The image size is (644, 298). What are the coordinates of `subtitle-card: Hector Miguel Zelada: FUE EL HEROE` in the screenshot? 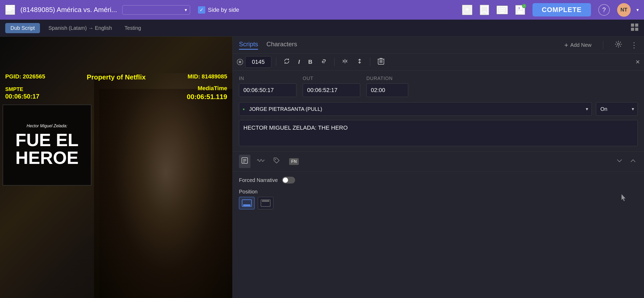 It's located at (47, 145).